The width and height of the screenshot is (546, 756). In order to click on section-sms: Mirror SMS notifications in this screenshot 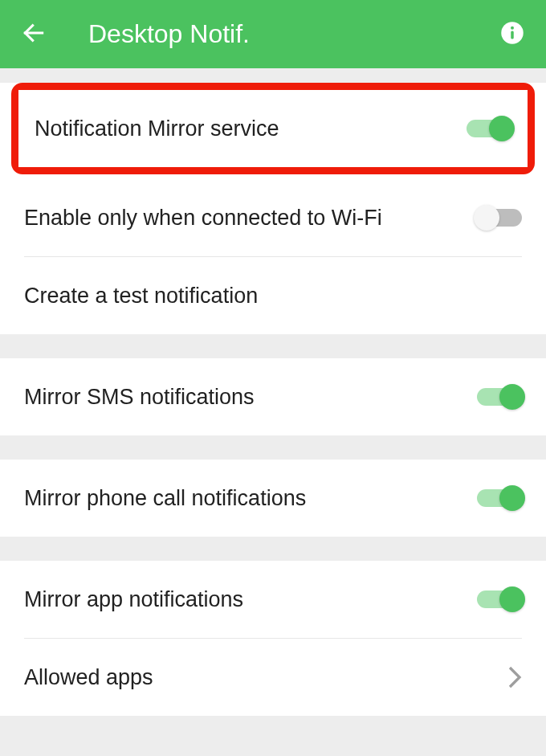, I will do `click(273, 397)`.